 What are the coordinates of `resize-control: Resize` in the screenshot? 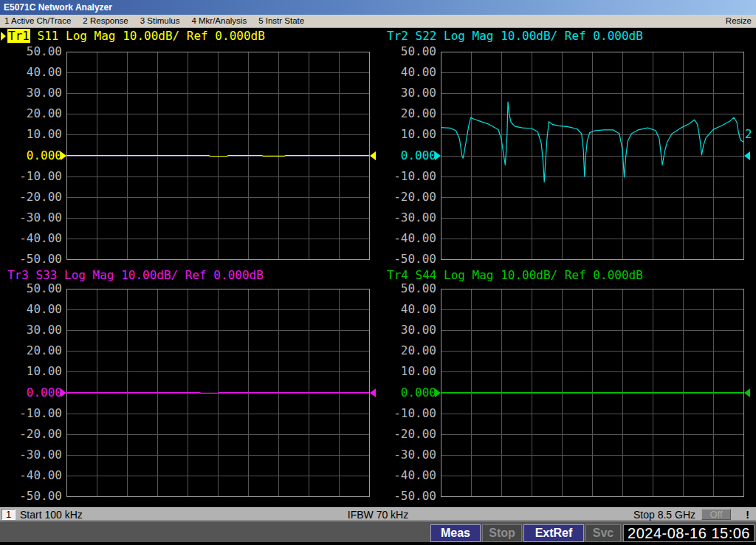 It's located at (738, 21).